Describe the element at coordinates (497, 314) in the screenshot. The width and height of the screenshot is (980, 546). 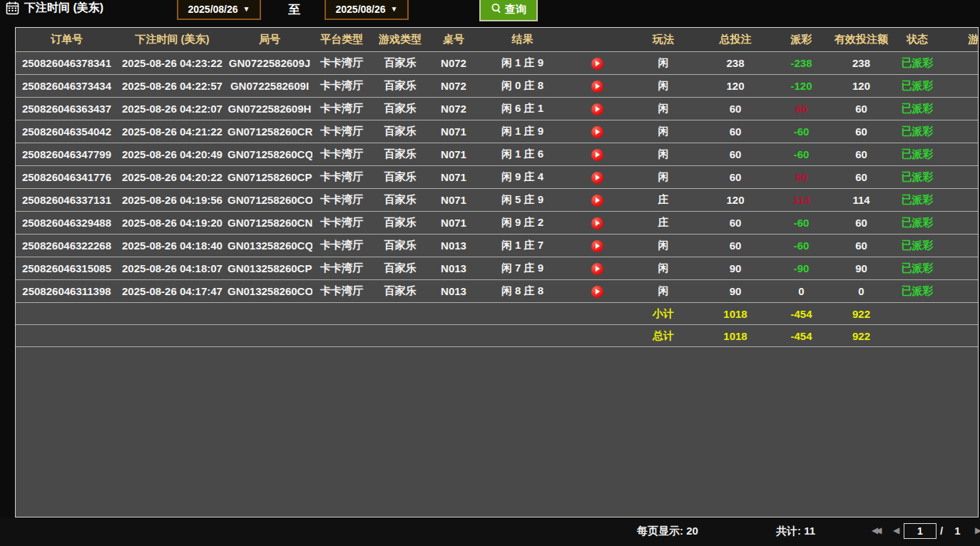
I see `subtotal-row: 小计 1018 -454 922` at that location.